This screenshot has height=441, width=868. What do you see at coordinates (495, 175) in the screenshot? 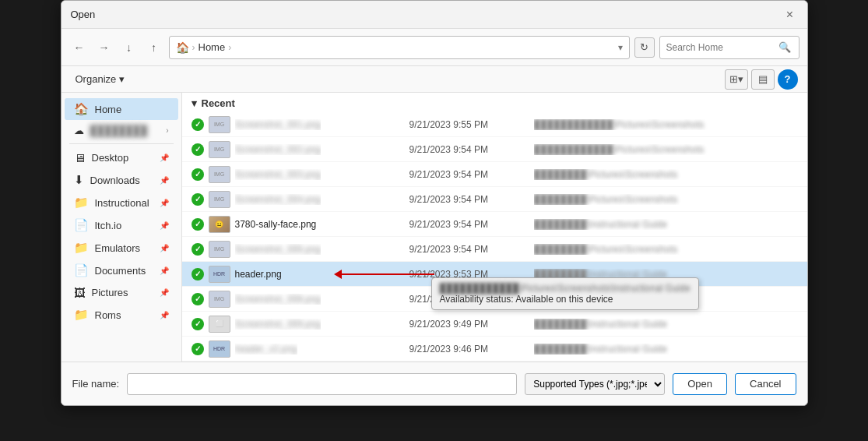
I see `table-row: IMG Screenshot_003.png 9/21/2023 9:54 PM…` at bounding box center [495, 175].